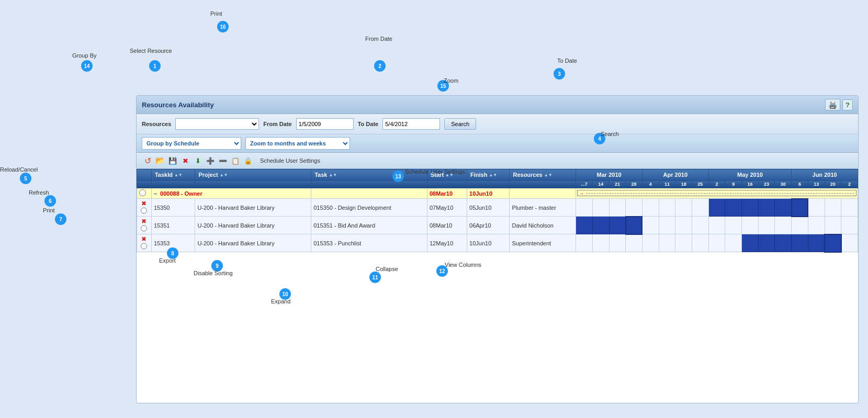  I want to click on week-7: ...7, so click(584, 184).